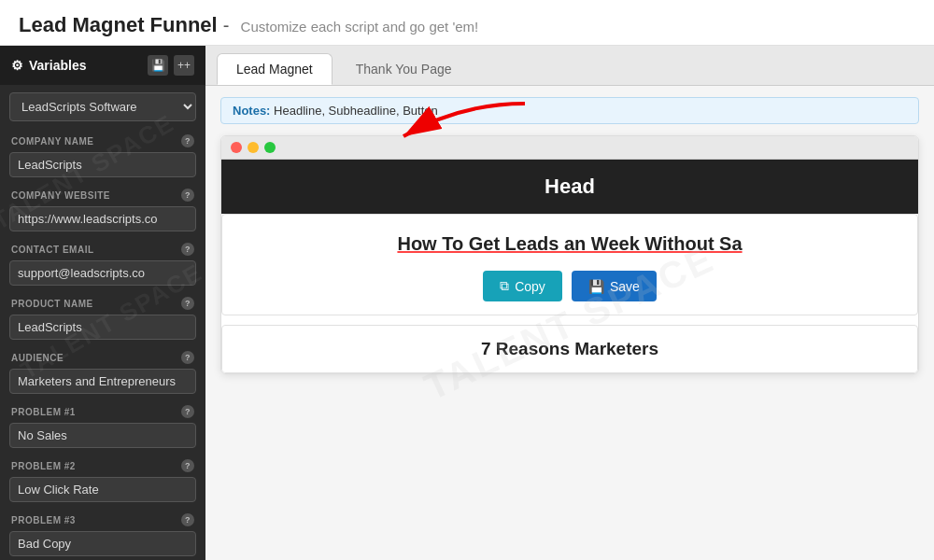  I want to click on field-audience: AUDIENCE ?, so click(103, 372).